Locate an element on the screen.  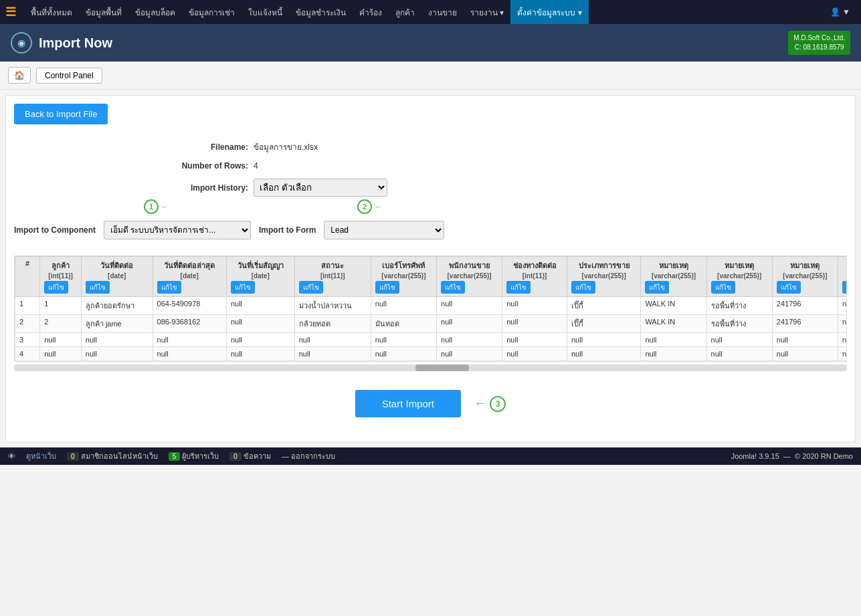
row2-col4: null is located at coordinates (260, 324).